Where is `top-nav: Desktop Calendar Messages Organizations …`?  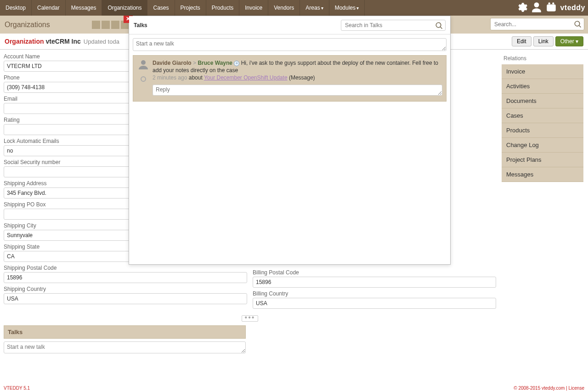 top-nav: Desktop Calendar Messages Organizations … is located at coordinates (294, 8).